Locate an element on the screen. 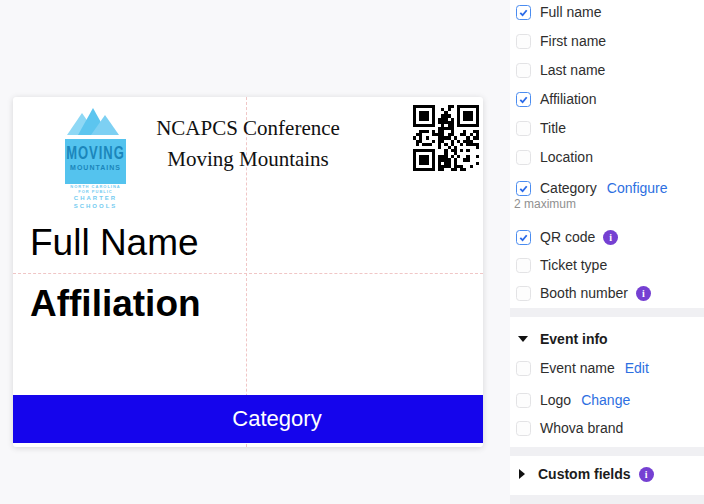  checkbox-whova-brand is located at coordinates (524, 428).